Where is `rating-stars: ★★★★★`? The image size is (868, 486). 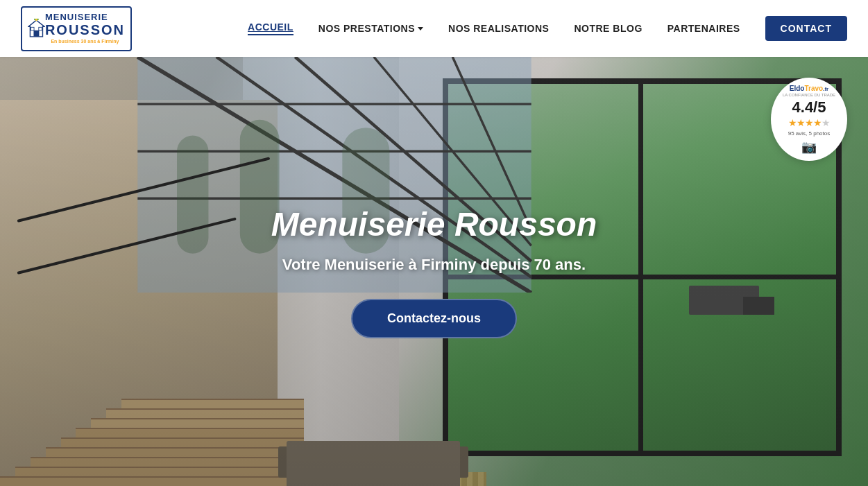 rating-stars: ★★★★★ is located at coordinates (809, 123).